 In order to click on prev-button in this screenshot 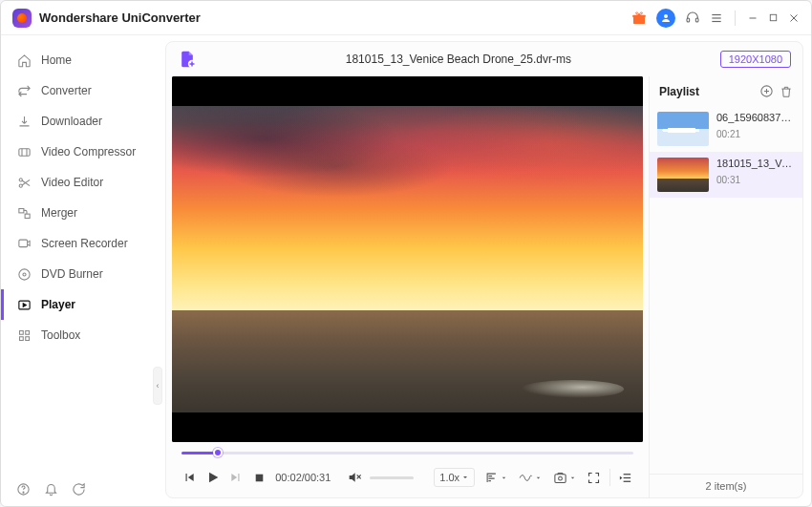, I will do `click(189, 477)`.